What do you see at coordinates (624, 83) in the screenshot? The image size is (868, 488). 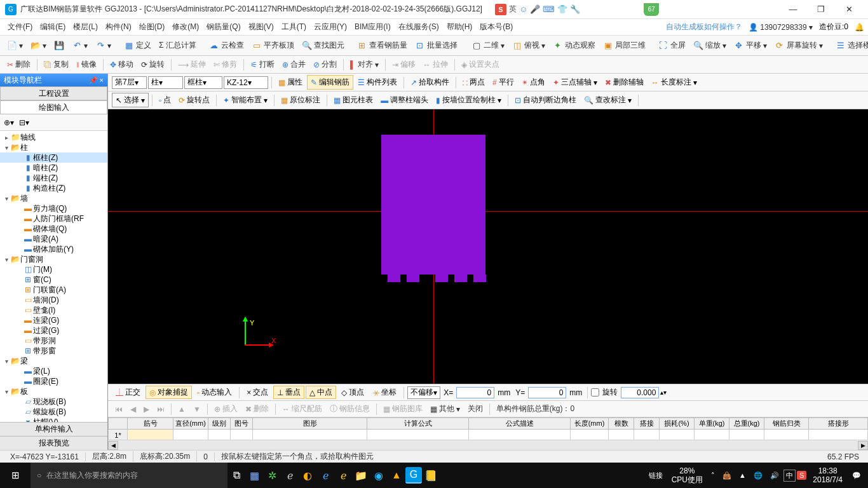 I see `delete-aux-button: ✖删除辅轴` at bounding box center [624, 83].